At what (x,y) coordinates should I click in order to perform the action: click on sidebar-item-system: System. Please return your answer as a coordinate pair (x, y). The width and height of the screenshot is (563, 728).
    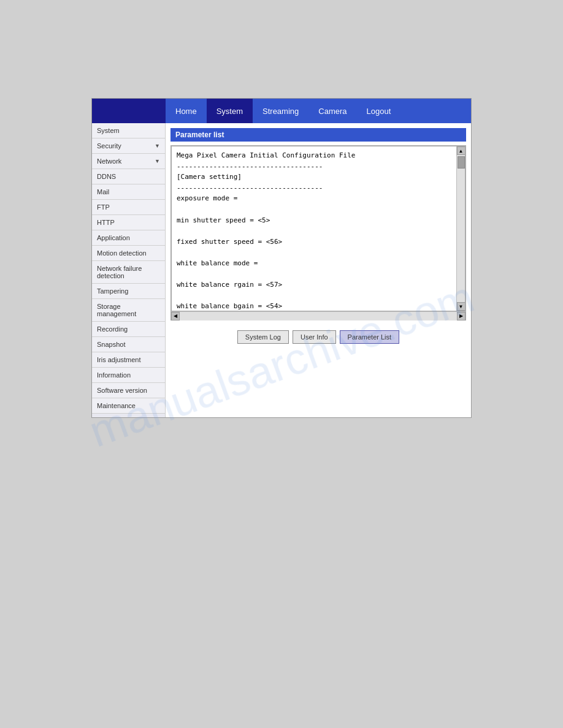
    Looking at the image, I should click on (129, 131).